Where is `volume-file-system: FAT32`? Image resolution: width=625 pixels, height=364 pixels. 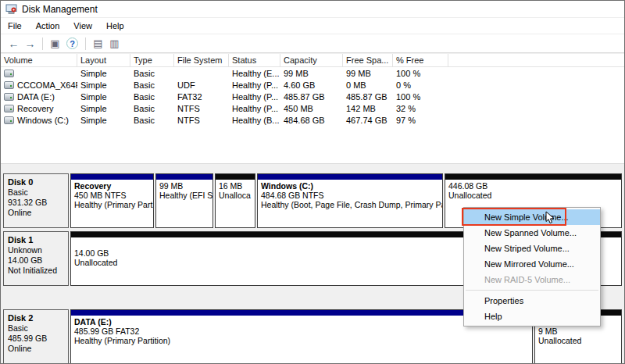 volume-file-system: FAT32 is located at coordinates (202, 97).